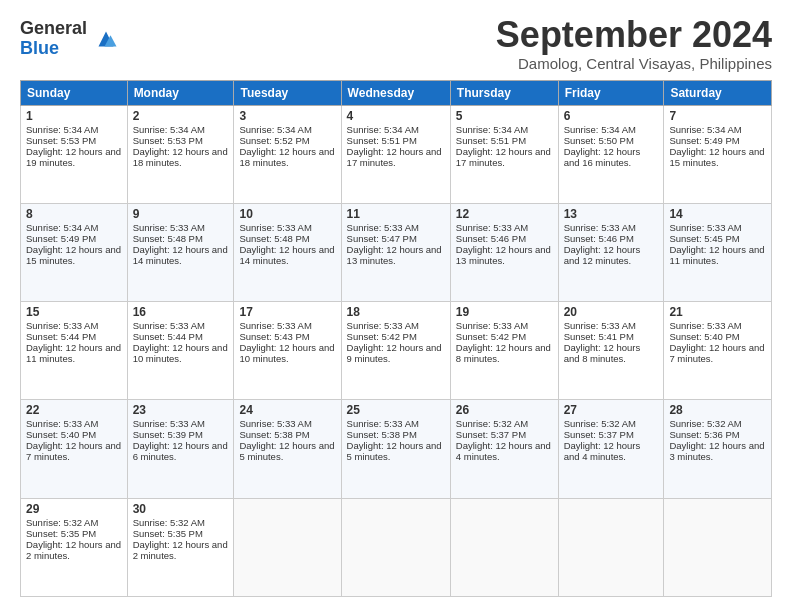 Image resolution: width=792 pixels, height=612 pixels. I want to click on table-row: 24Sunrise: 5:33 AMSunset: 5:38 PMDayligh…, so click(288, 449).